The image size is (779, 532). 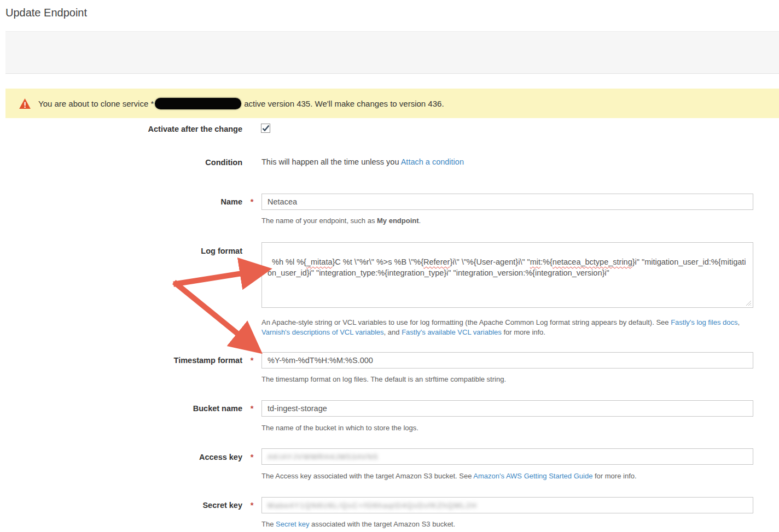 I want to click on secret-key-masked-value: Mabe4Y1QN6U6L/QsC+fO6haqtD4QxDvfKZhQML2H, so click(x=372, y=505).